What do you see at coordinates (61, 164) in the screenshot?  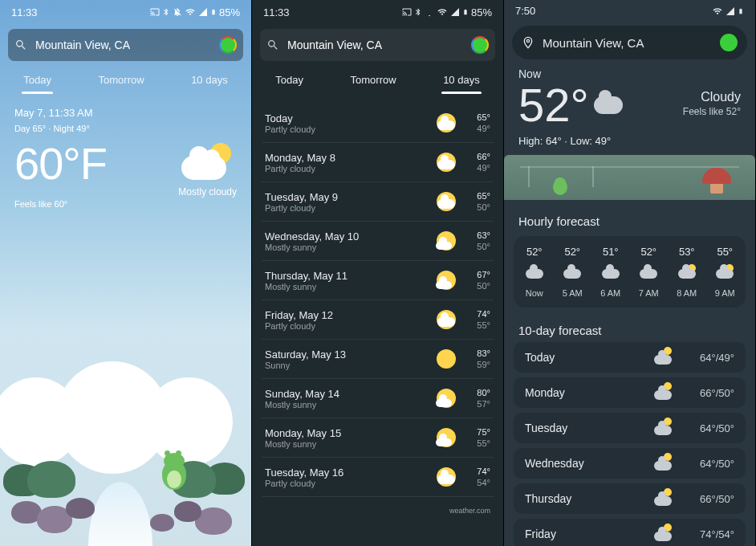 I see `current-temp: 60°F` at bounding box center [61, 164].